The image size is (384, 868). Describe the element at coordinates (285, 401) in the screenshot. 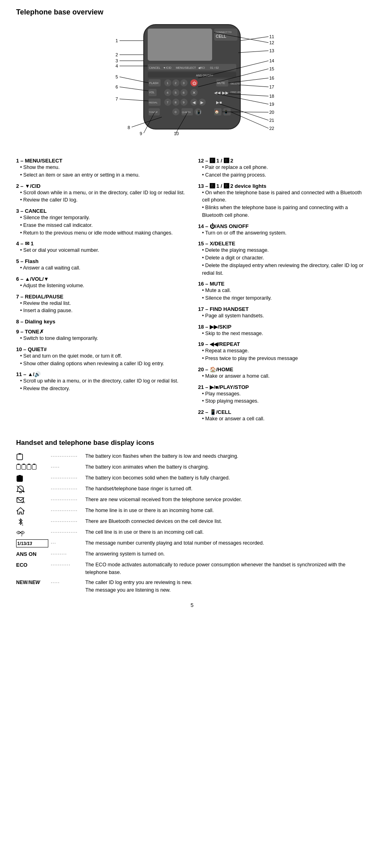

I see `item-21-bullet-2: Stop playing messages.` at that location.